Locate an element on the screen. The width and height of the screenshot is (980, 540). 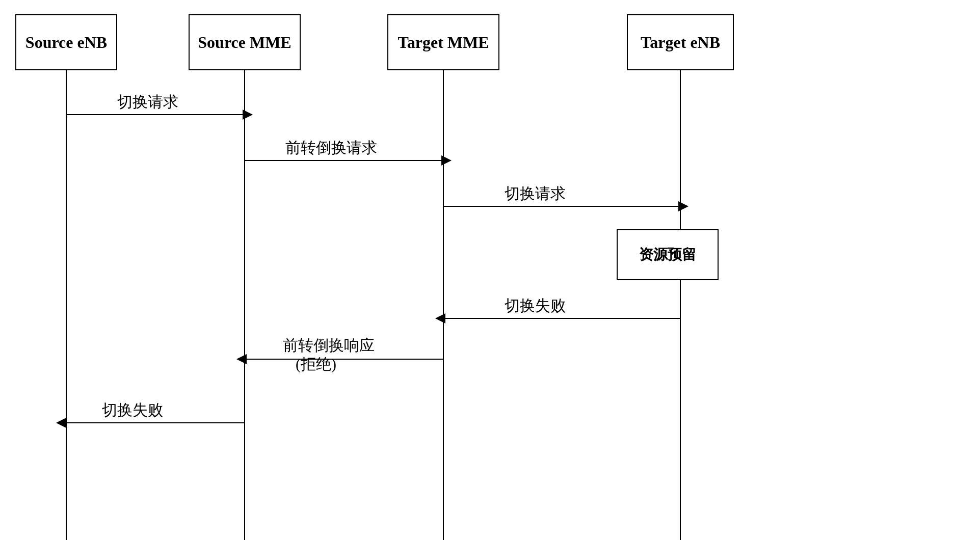
source-mme-box: Source MME is located at coordinates (245, 42).